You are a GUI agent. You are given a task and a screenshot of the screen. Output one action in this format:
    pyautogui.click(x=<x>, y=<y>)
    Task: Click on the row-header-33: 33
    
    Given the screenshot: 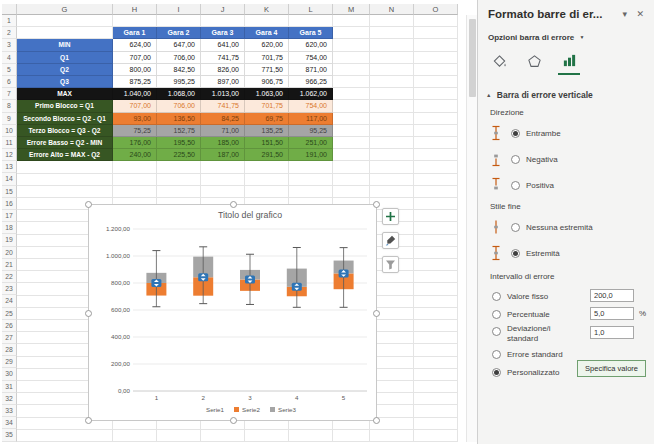 What is the action you would take?
    pyautogui.click(x=10, y=411)
    